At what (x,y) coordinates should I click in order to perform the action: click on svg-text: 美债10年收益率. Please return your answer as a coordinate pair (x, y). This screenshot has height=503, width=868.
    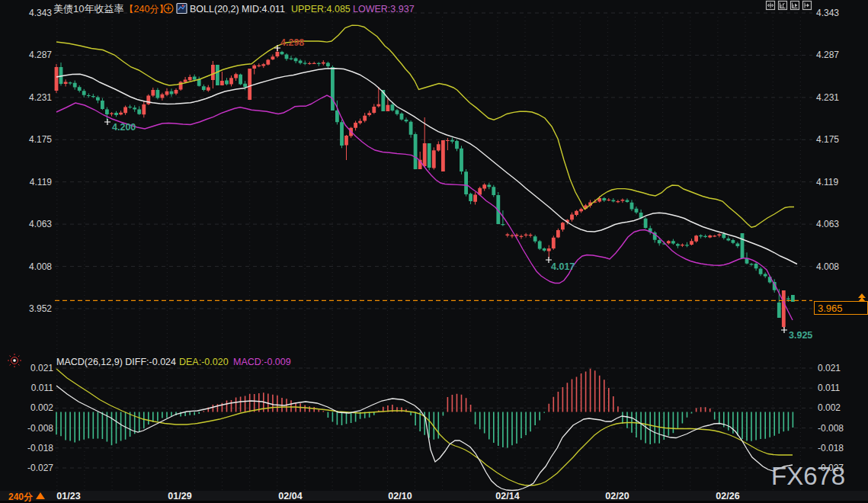
    Looking at the image, I should click on (88, 9).